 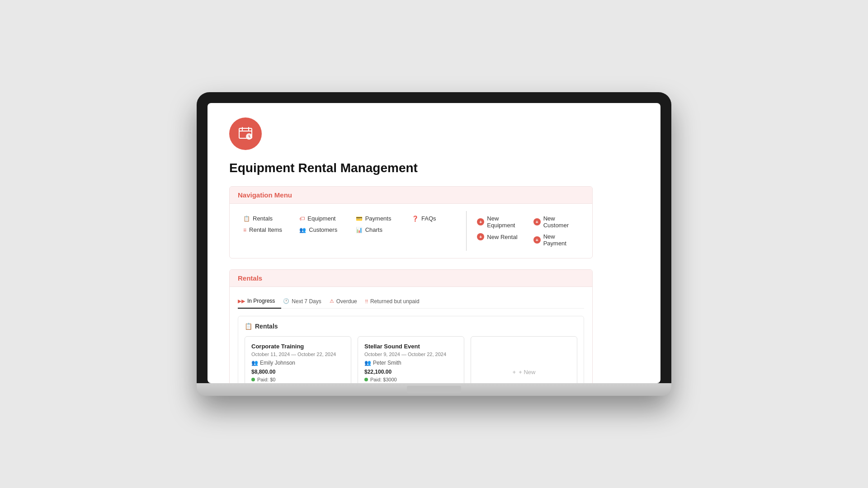 I want to click on faqs-icon: ❓, so click(x=415, y=219).